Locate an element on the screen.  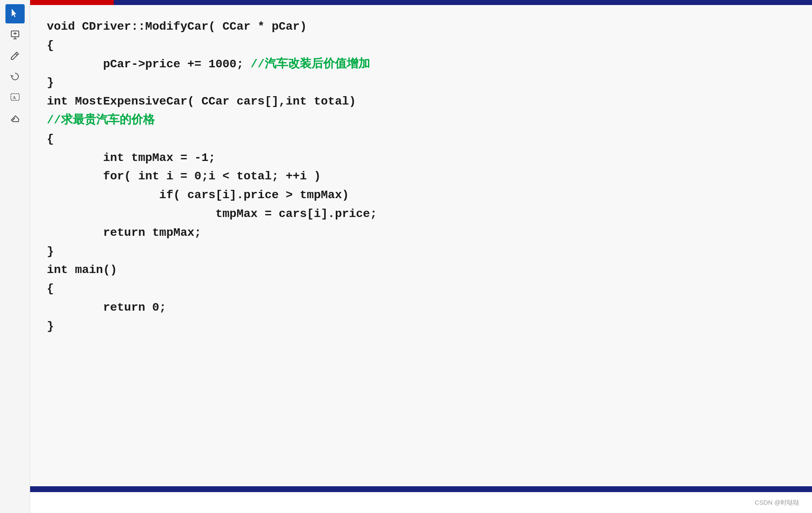
code-line-14: int main() is located at coordinates (421, 270).